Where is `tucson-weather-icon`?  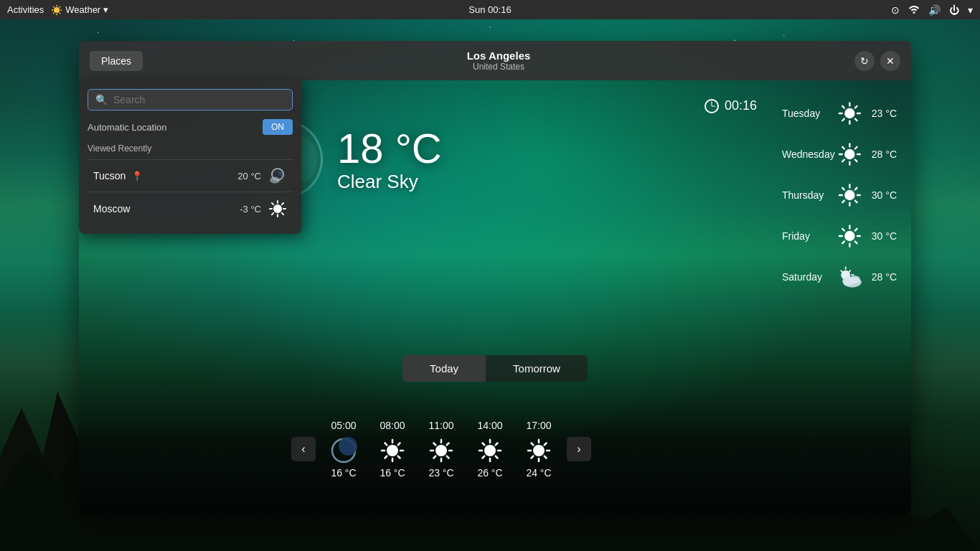
tucson-weather-icon is located at coordinates (278, 176).